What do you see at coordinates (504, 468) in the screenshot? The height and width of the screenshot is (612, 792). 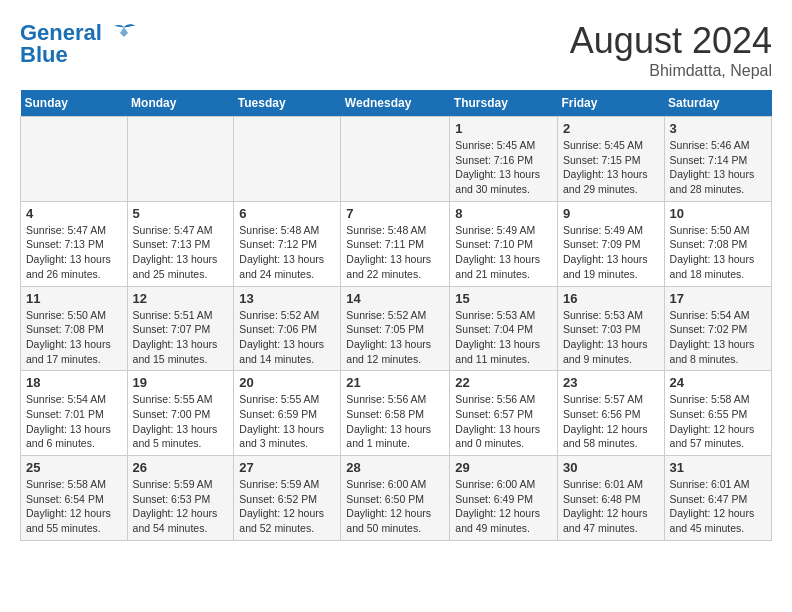 I see `day-number: 29` at bounding box center [504, 468].